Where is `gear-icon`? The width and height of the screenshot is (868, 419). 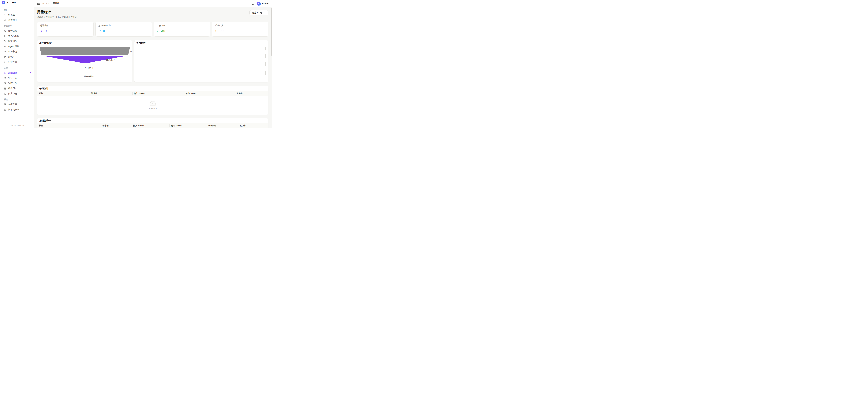
gear-icon is located at coordinates (5, 104).